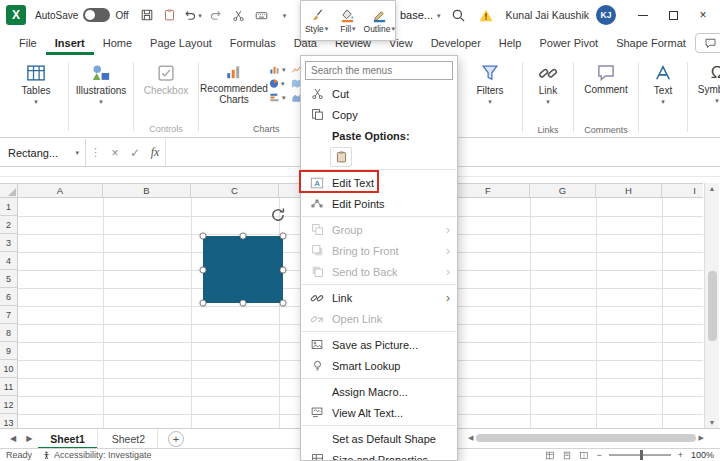 This screenshot has height=461, width=720. What do you see at coordinates (9, 297) in the screenshot?
I see `row-header-6: 6` at bounding box center [9, 297].